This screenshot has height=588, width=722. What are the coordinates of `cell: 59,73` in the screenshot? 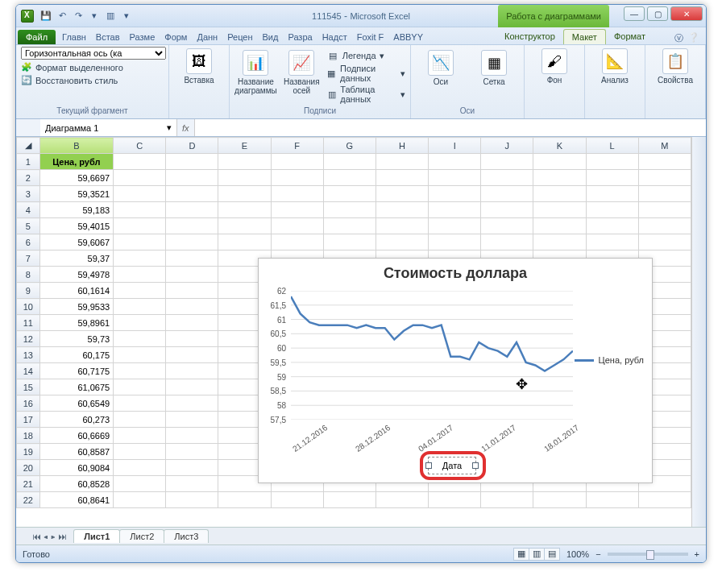 It's located at (77, 339).